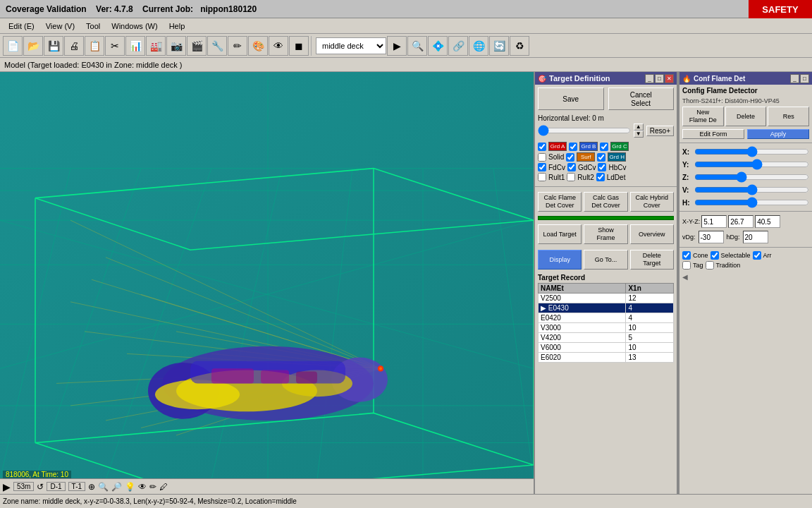 This screenshot has width=812, height=508. Describe the element at coordinates (238, 46) in the screenshot. I see `tool6-btn: ✏` at that location.